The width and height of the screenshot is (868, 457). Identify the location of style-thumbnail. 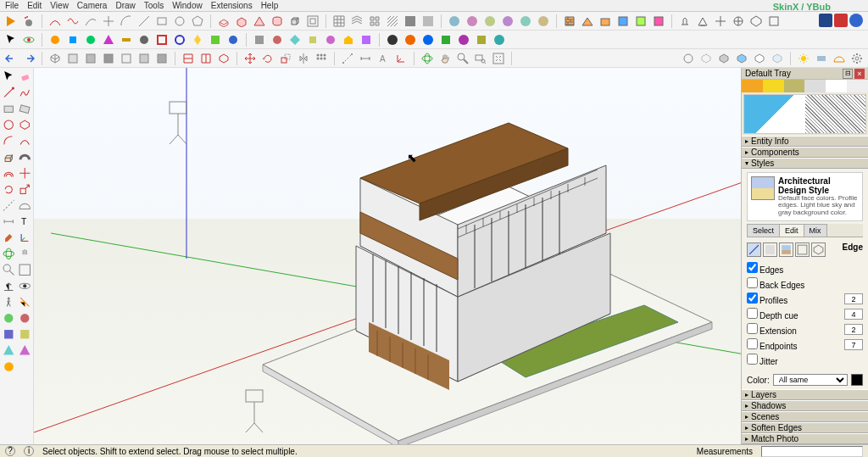
(763, 188).